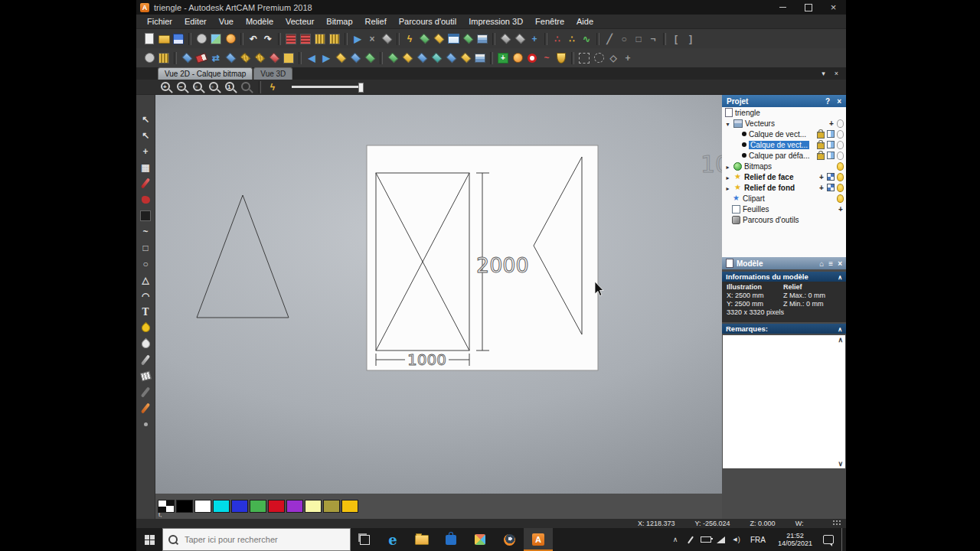  What do you see at coordinates (145, 409) in the screenshot?
I see `brush2-tool-icon` at bounding box center [145, 409].